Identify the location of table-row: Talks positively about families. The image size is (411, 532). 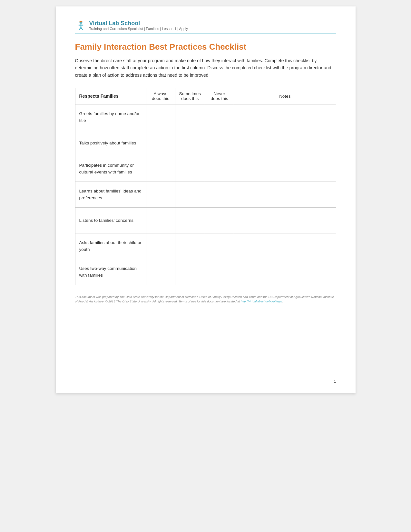
(206, 143).